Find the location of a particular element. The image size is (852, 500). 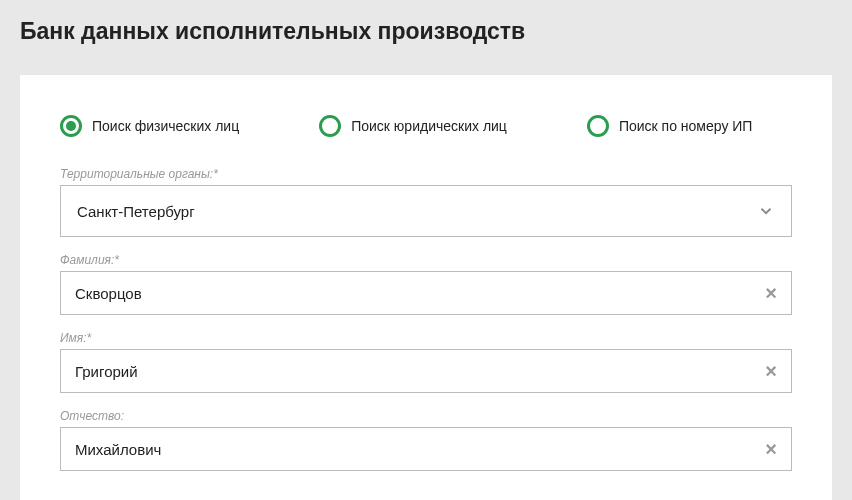

firstname-input-wrapper: × is located at coordinates (426, 371).